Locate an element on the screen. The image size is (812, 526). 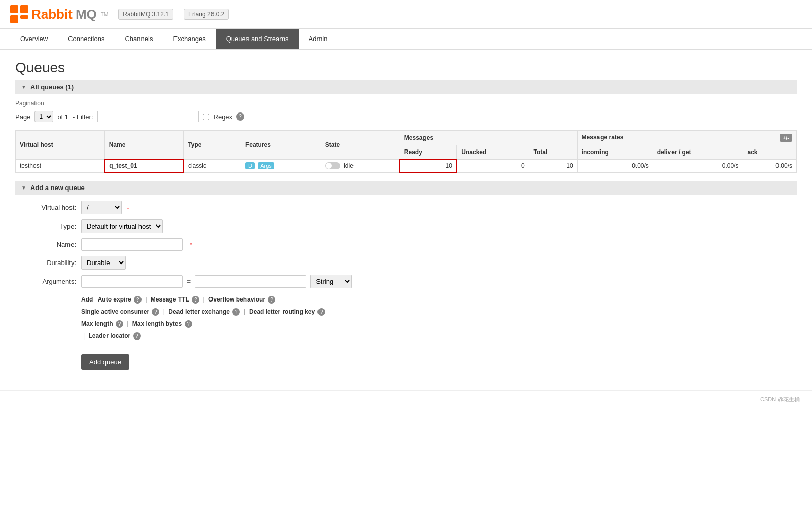
pagination-row: Page 1 of 1 - Filter: Regex ? is located at coordinates (406, 117).